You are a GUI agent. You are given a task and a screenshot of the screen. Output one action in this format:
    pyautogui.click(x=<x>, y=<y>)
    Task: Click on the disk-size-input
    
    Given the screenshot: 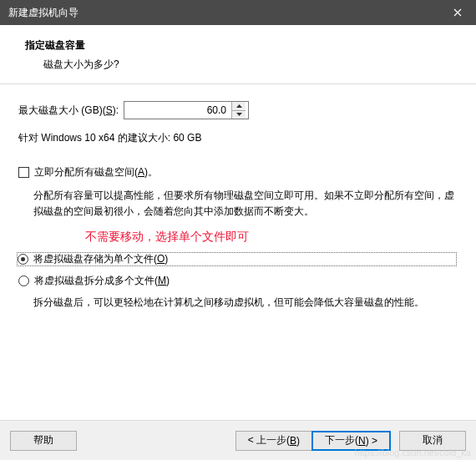 What is the action you would take?
    pyautogui.click(x=178, y=110)
    